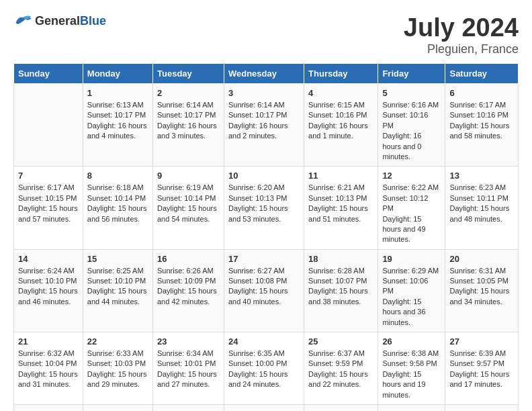 The image size is (532, 411). I want to click on calendar-cell: 27Sunrise: 6:39 AMSunset: 9:57 PMDayligh…, so click(482, 369).